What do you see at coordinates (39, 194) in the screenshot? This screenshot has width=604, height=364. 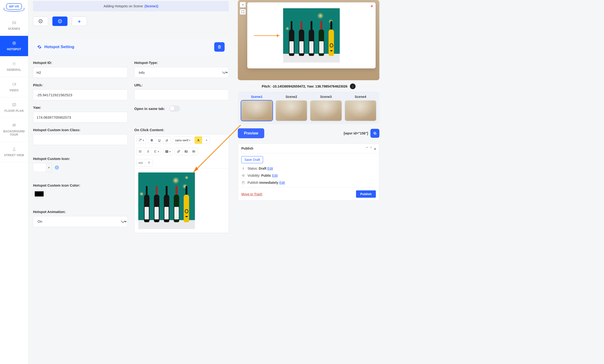 I see `color-swatch` at bounding box center [39, 194].